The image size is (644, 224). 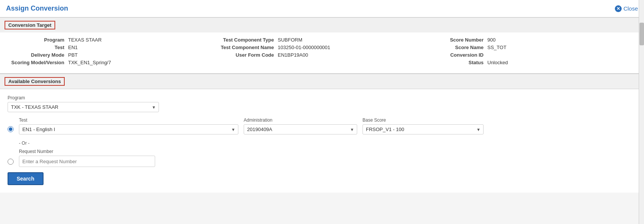 What do you see at coordinates (38, 55) in the screenshot?
I see `delivery-mode-label: Delivery Mode` at bounding box center [38, 55].